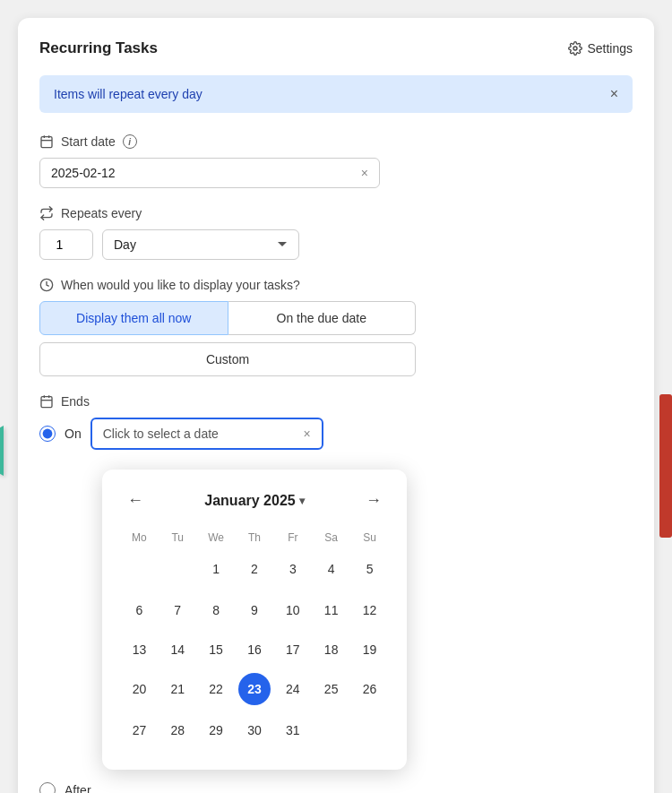 The image size is (672, 793). What do you see at coordinates (336, 48) in the screenshot?
I see `header: Recurring Tasks Settings` at bounding box center [336, 48].